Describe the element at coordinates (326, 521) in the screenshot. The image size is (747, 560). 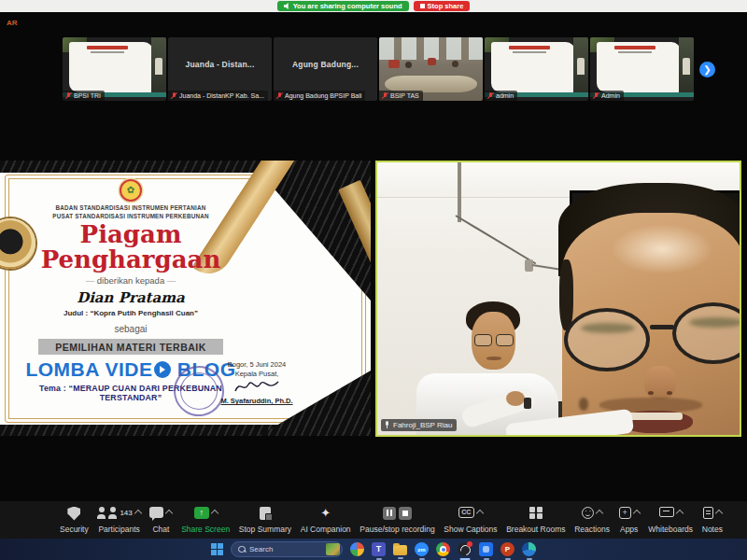
I see `ai-companion-button: ✦ AI Companion` at that location.